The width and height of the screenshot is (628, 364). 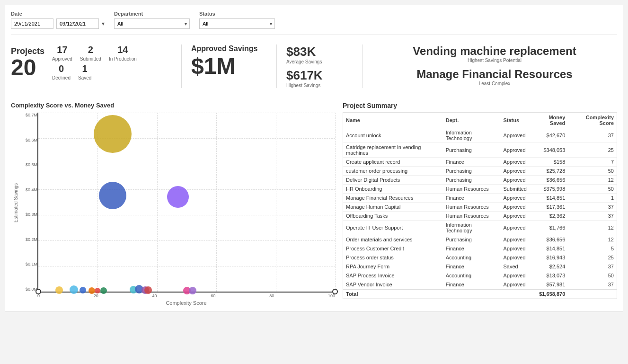 What do you see at coordinates (272, 296) in the screenshot?
I see `x-tick-80: 80` at bounding box center [272, 296].